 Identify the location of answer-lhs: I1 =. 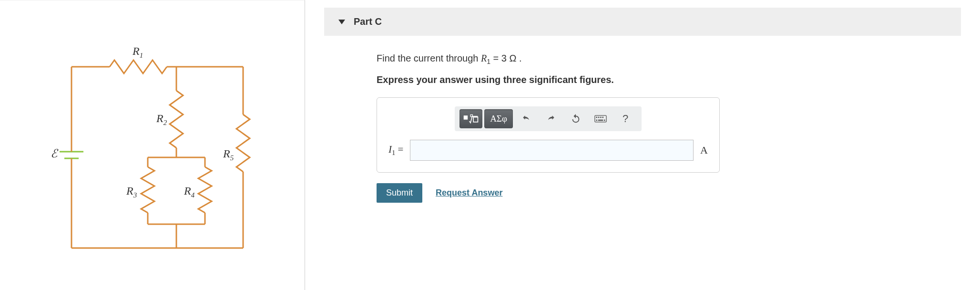
(396, 150).